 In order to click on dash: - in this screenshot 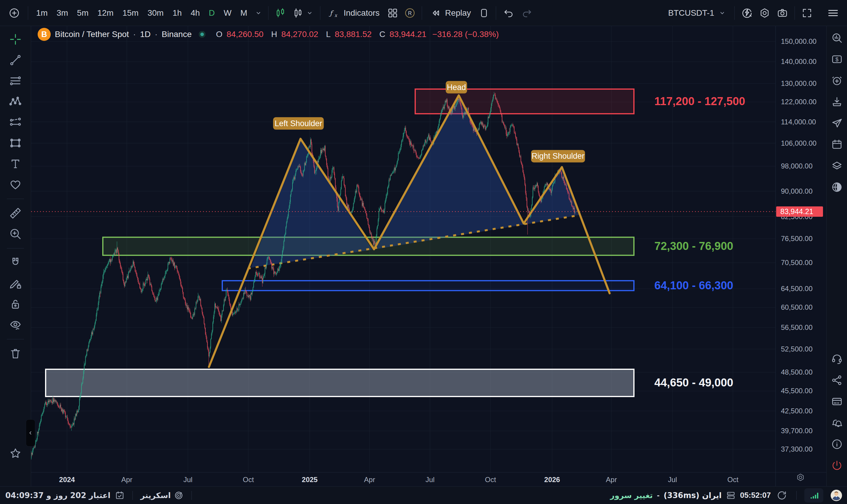, I will do `click(658, 495)`.